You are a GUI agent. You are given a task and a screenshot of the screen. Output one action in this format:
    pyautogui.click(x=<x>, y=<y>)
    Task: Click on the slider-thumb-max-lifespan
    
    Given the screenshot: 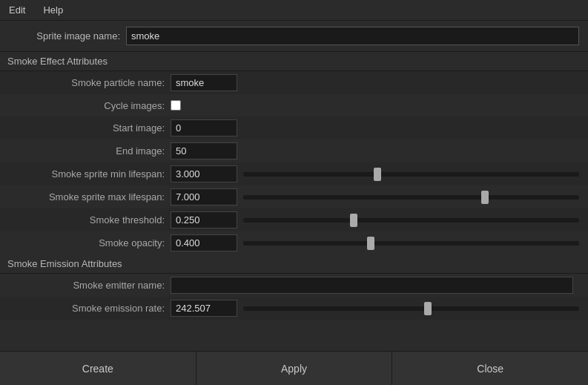 What is the action you would take?
    pyautogui.click(x=485, y=197)
    